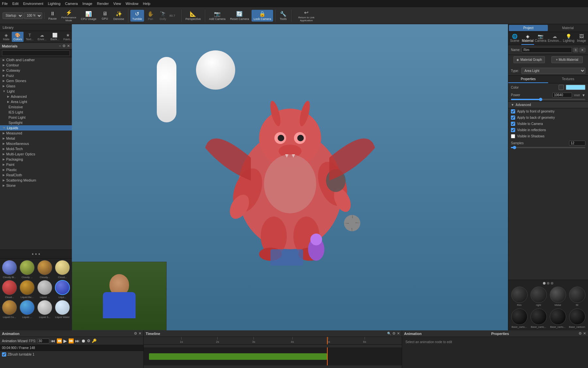  Describe the element at coordinates (577, 296) in the screenshot. I see `thumb-fill: fill` at that location.